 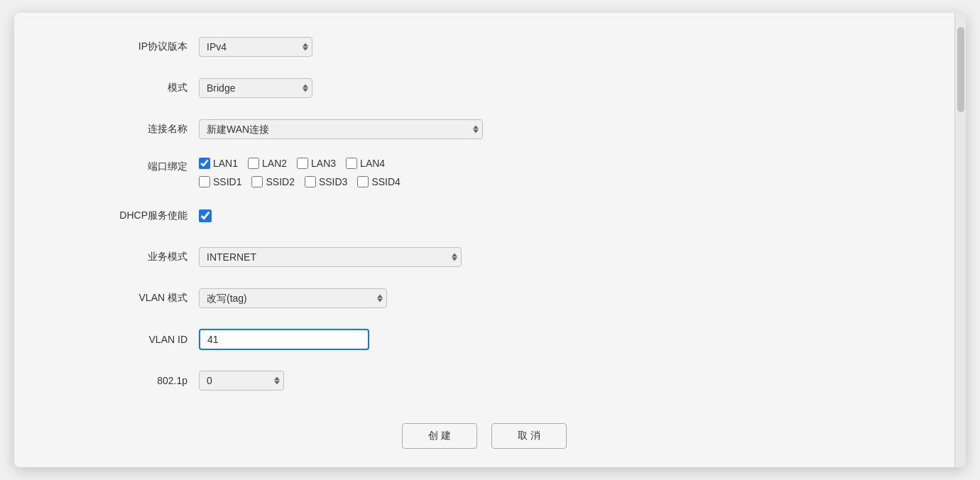 What do you see at coordinates (484, 129) in the screenshot?
I see `connection-name-row: 连接名称 新建WAN连接` at bounding box center [484, 129].